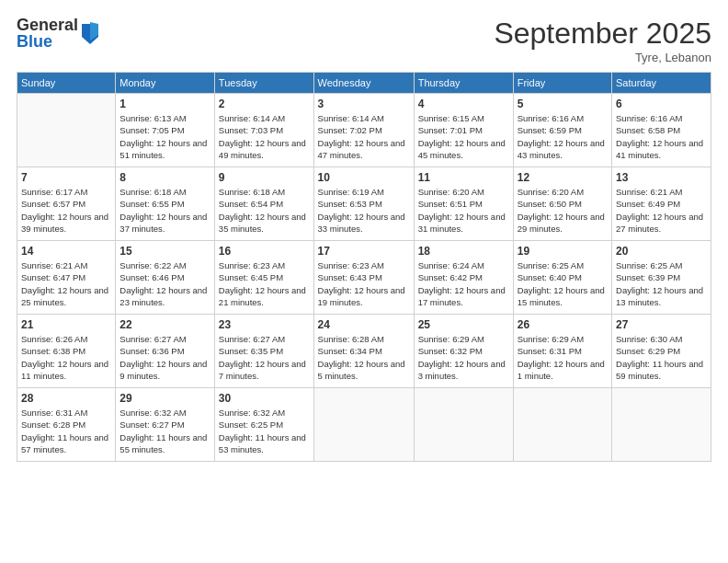 The image size is (728, 563). Describe the element at coordinates (165, 131) in the screenshot. I see `table-row: 1Sunrise: 6:13 AMSunset: 7:05 PMDaylight…` at that location.